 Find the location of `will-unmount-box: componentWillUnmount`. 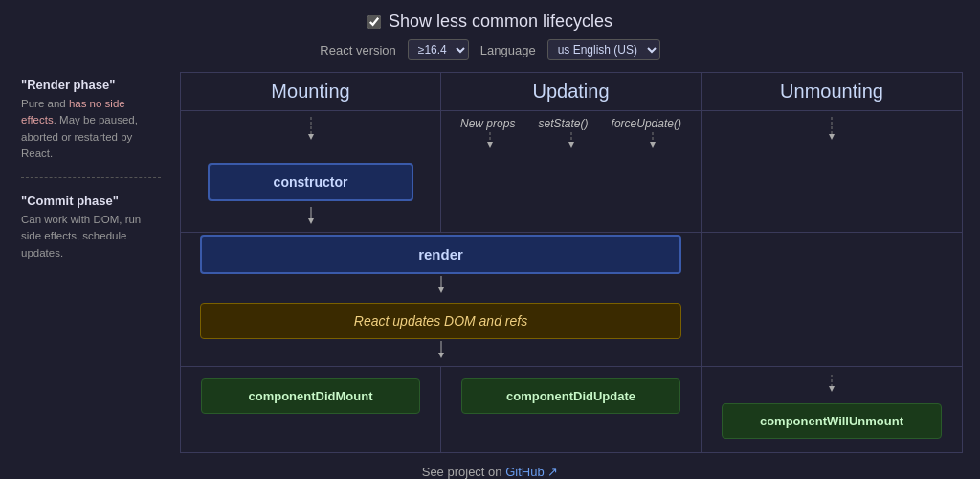

will-unmount-box: componentWillUnmount is located at coordinates (832, 422).